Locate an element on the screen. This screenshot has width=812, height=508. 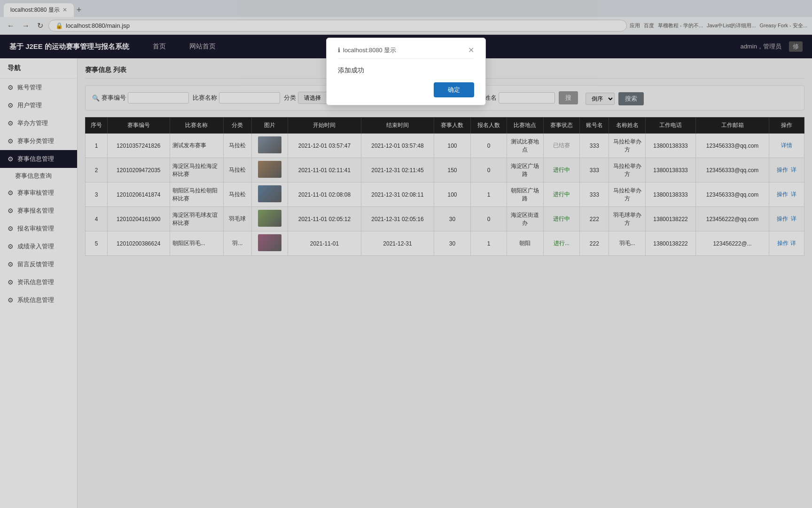
toast-site-label: localhost:8080 显示 is located at coordinates (369, 50).